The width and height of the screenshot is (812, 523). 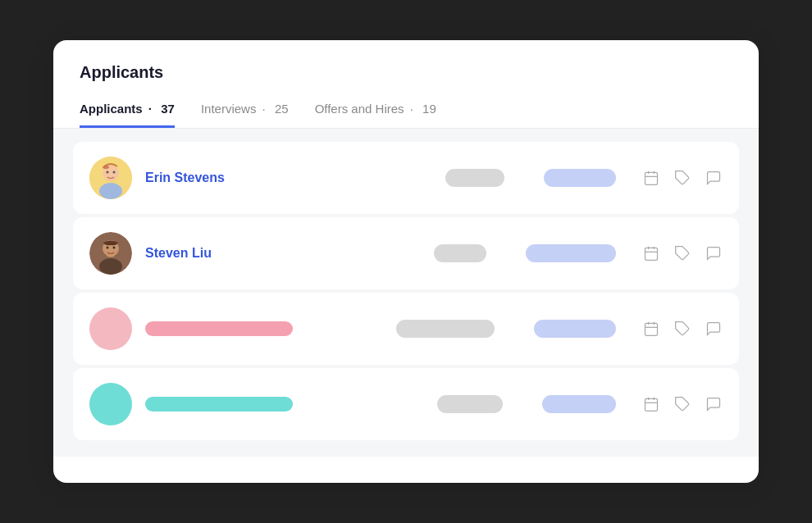 I want to click on applicant-name: Steven Liu, so click(x=211, y=253).